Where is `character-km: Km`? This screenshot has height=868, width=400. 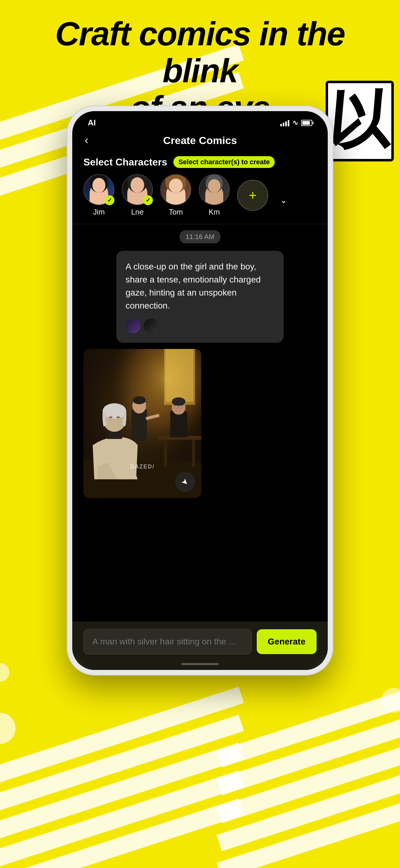
character-km: Km is located at coordinates (214, 195).